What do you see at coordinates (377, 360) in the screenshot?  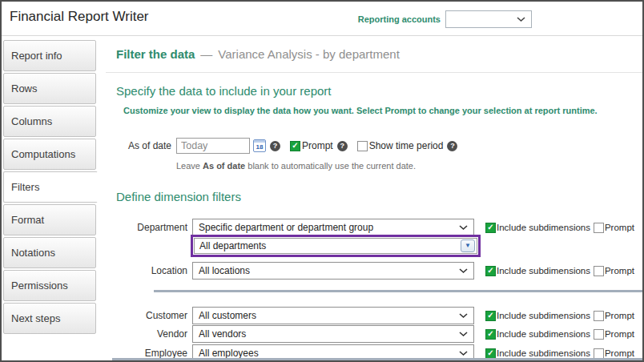 I see `horizontal-scrollbar` at bounding box center [377, 360].